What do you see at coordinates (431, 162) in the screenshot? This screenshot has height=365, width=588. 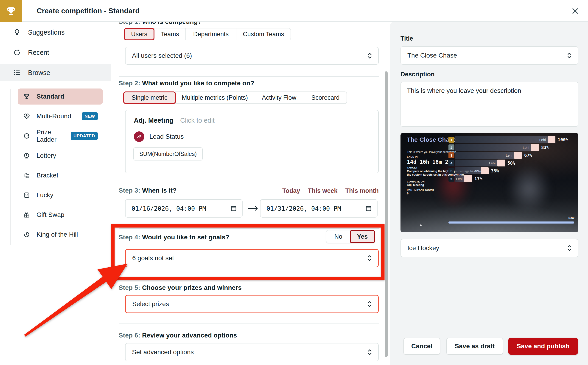 I see `countdown-value: 14d 16h 18m 25s` at bounding box center [431, 162].